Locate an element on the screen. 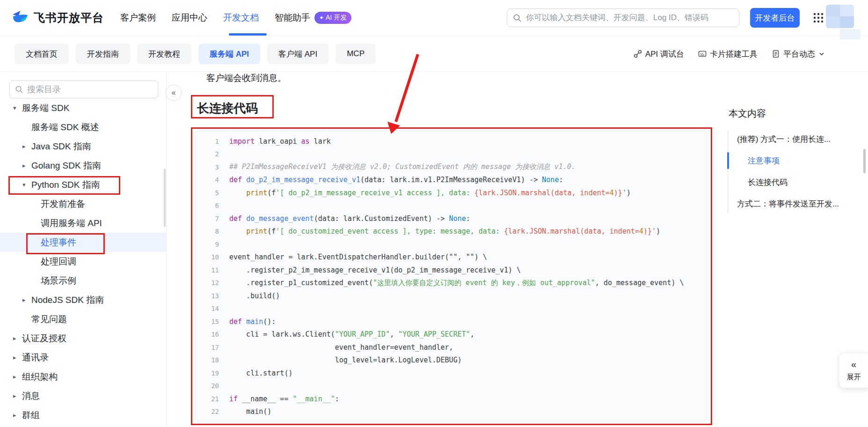  toc-item-注意事项: 注意事项 is located at coordinates (795, 161).